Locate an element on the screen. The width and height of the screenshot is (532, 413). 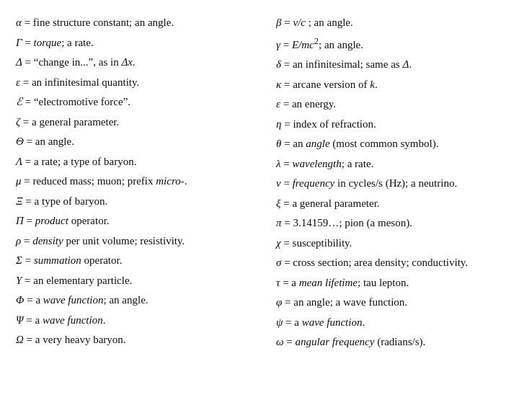
list-item: ψ = a wave function. is located at coordinates (396, 323).